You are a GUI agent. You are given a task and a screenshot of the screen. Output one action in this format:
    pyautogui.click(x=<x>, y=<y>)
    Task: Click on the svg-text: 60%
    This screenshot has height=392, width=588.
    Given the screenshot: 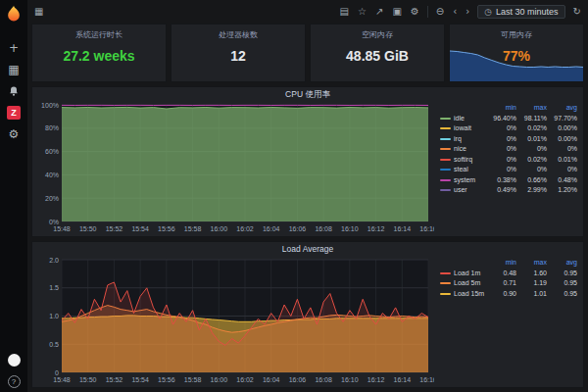 What is the action you would take?
    pyautogui.click(x=52, y=151)
    